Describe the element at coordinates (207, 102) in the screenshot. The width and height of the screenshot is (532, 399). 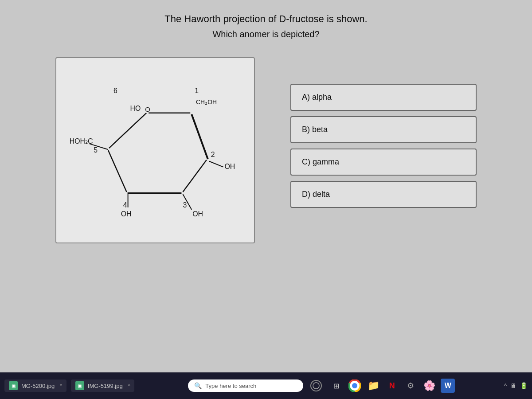
I see `mol-label-ch2oh: CH₂OH` at that location.